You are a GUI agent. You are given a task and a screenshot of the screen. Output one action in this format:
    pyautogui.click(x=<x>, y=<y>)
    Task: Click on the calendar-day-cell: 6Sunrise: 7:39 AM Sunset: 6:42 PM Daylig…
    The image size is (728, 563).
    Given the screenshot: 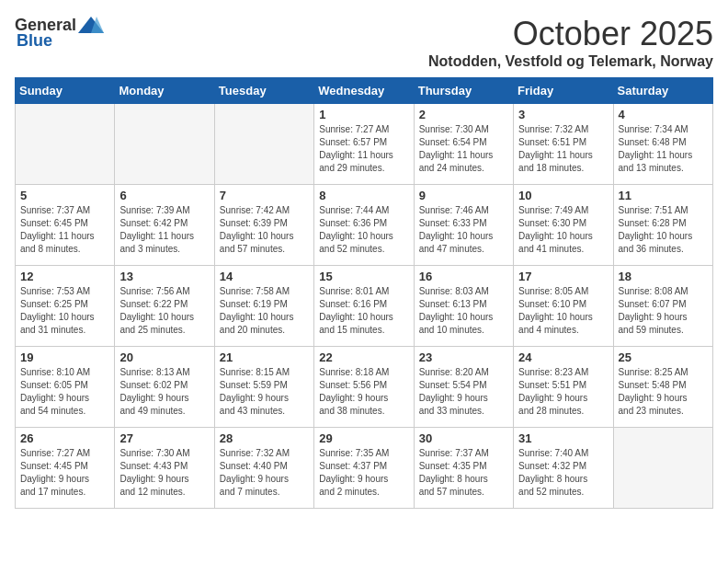 What is the action you would take?
    pyautogui.click(x=165, y=225)
    